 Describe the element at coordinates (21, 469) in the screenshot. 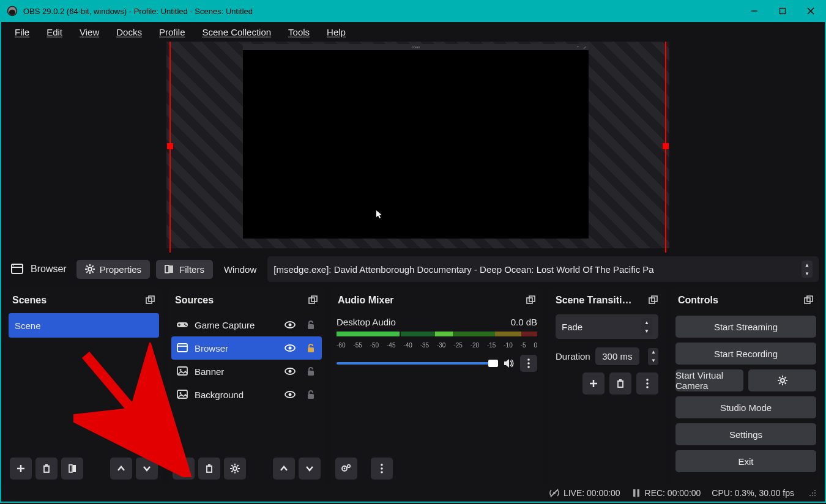

I see `add-scene-button` at that location.